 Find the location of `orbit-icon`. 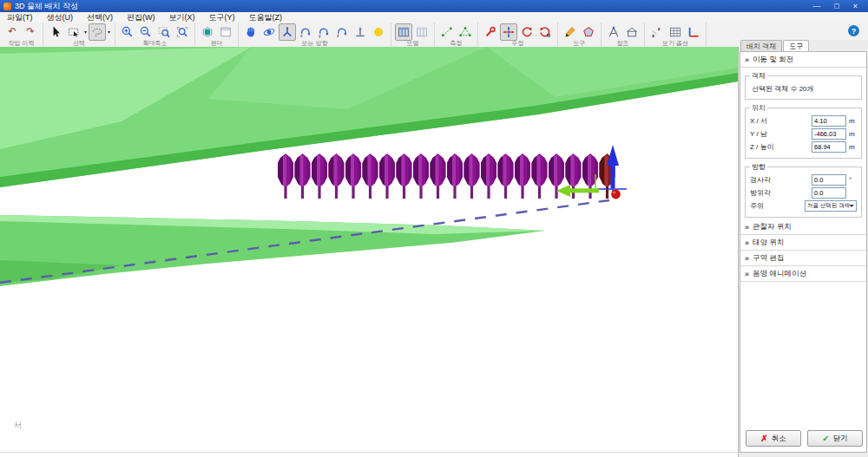

orbit-icon is located at coordinates (269, 32).